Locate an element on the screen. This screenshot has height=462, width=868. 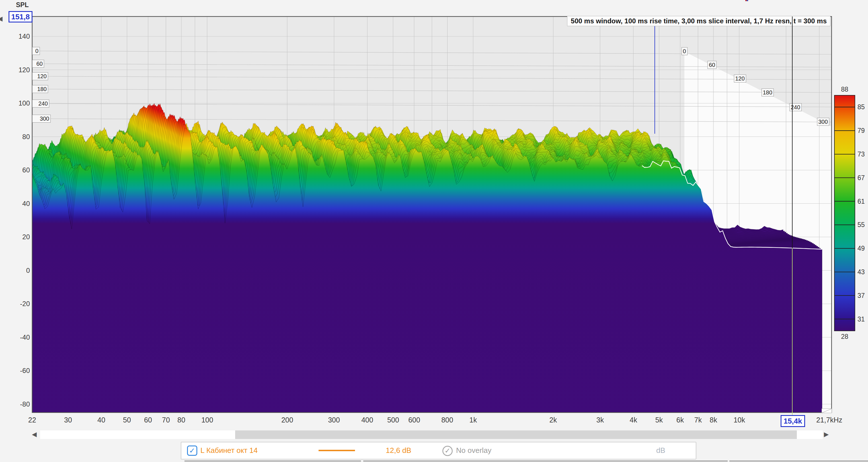
no-data-corner is located at coordinates (827, 411).